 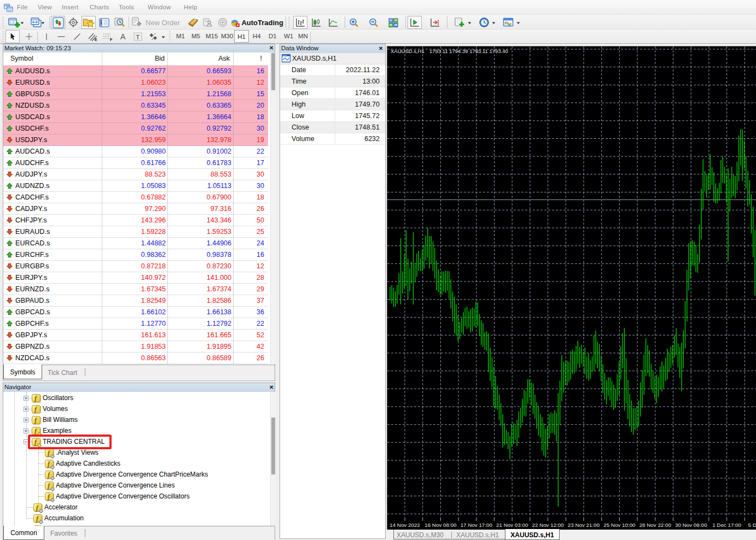 What do you see at coordinates (441, 525) in the screenshot?
I see `svg-text: 16 Nov 08:00` at bounding box center [441, 525].